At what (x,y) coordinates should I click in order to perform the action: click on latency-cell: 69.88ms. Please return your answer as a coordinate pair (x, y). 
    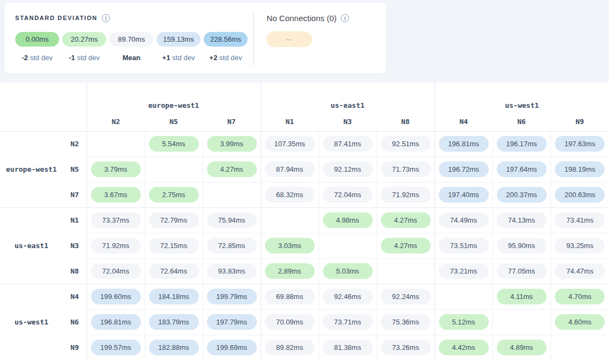
    Looking at the image, I should click on (289, 297).